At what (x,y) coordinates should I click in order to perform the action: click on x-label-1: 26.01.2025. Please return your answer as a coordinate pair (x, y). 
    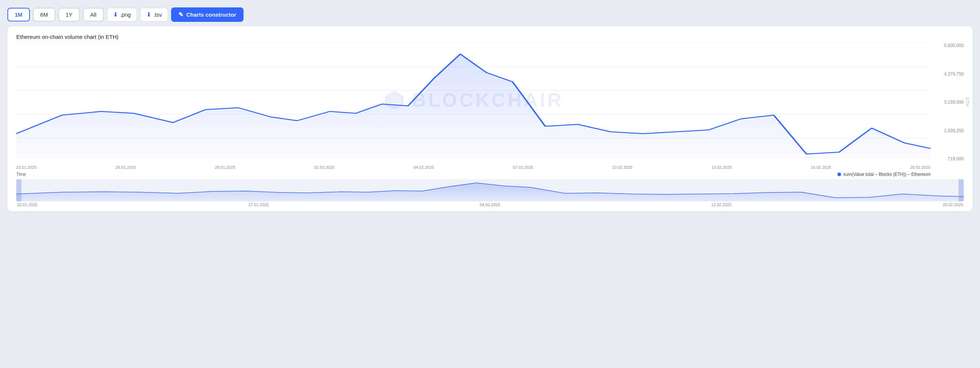
    Looking at the image, I should click on (126, 167).